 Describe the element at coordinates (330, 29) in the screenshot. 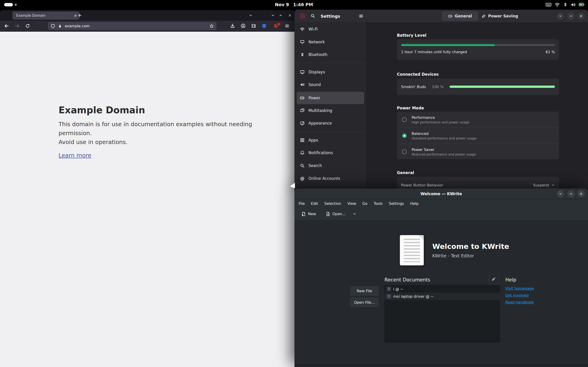

I see `sidebar-item-wifi: Wi-Fi` at that location.